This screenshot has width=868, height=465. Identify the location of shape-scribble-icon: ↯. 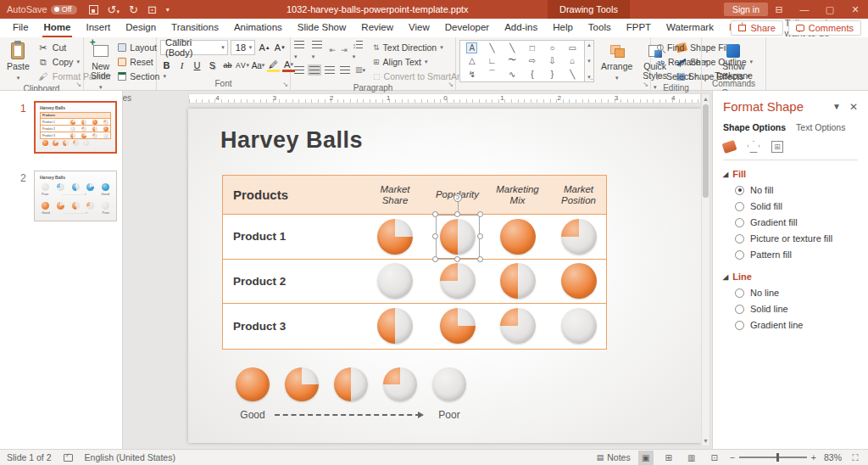
(472, 75).